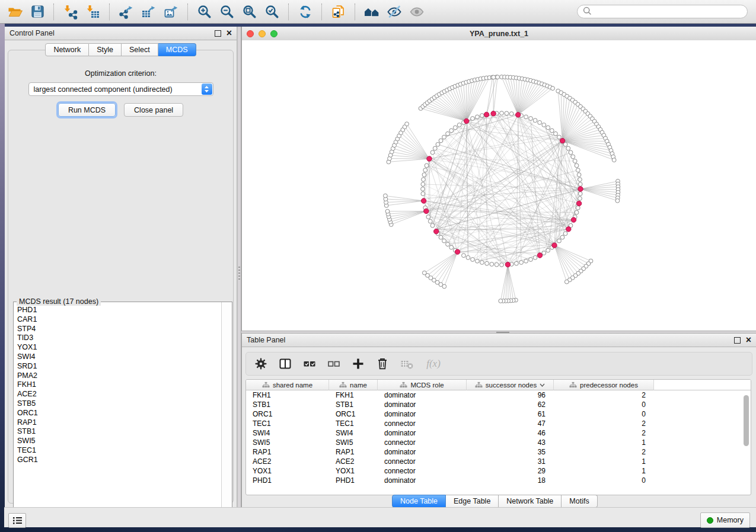 The width and height of the screenshot is (756, 532). What do you see at coordinates (119, 460) in the screenshot?
I see `mcds-result-item: GCR1` at bounding box center [119, 460].